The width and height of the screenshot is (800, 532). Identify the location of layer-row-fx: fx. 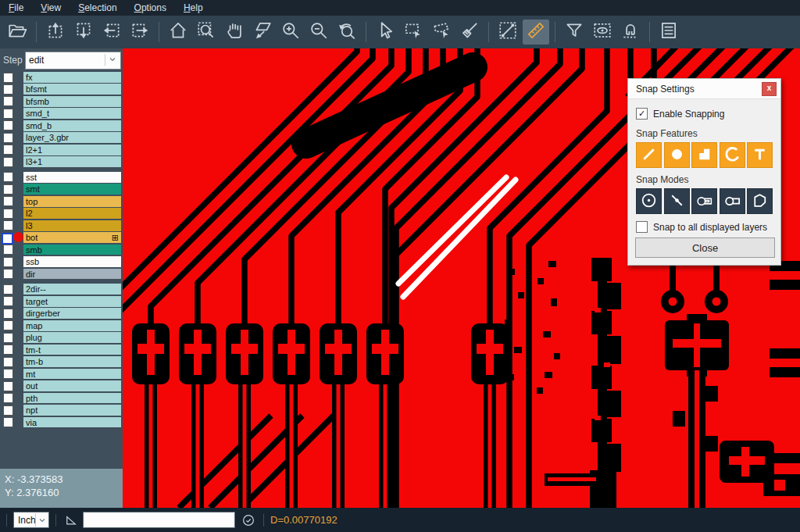
(61, 77).